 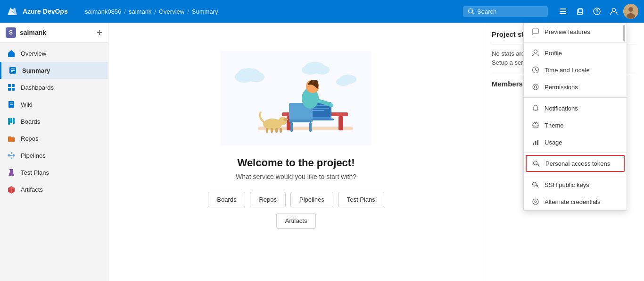 What do you see at coordinates (536, 202) in the screenshot?
I see `credential-icon` at bounding box center [536, 202].